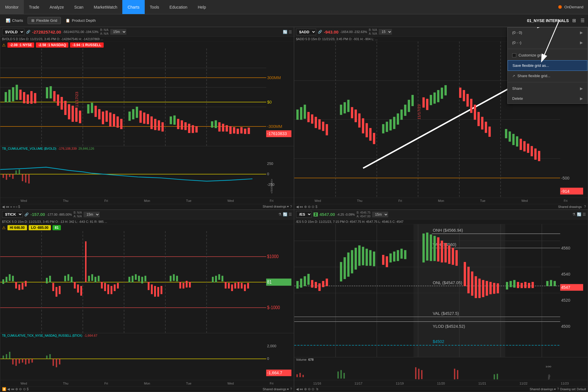  Describe the element at coordinates (285, 214) in the screenshot. I see `tick-sync-icon: 🔄` at that location.